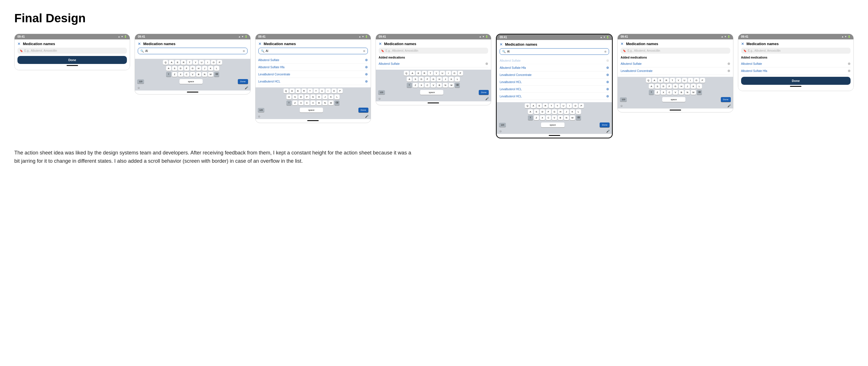 Image resolution: width=868 pixels, height=366 pixels. I want to click on key-u: U, so click(202, 62).